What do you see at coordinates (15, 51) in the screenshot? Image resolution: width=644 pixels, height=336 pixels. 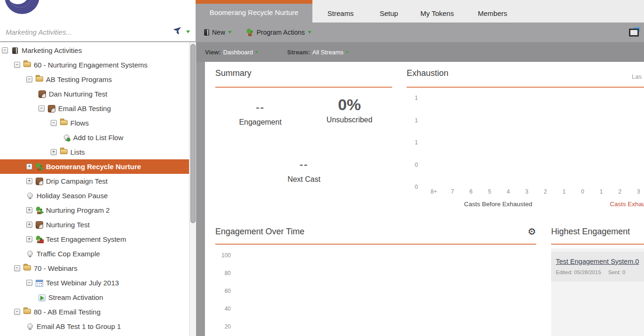 I see `workspace-books-icon` at bounding box center [15, 51].